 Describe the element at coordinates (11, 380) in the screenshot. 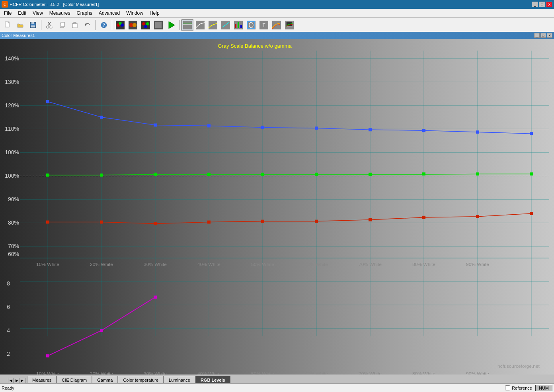

I see `tab-scroll-left: ◀` at that location.